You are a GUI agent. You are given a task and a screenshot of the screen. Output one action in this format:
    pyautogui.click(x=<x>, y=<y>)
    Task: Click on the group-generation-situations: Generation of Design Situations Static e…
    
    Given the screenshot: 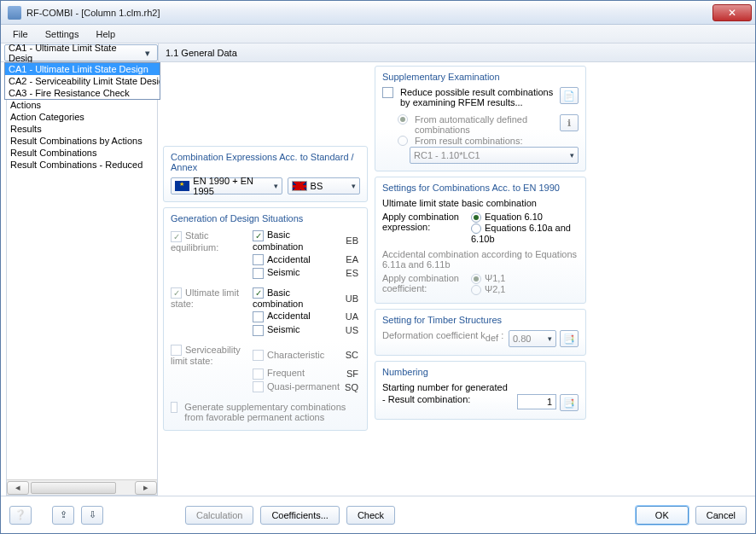 What is the action you would take?
    pyautogui.click(x=265, y=319)
    